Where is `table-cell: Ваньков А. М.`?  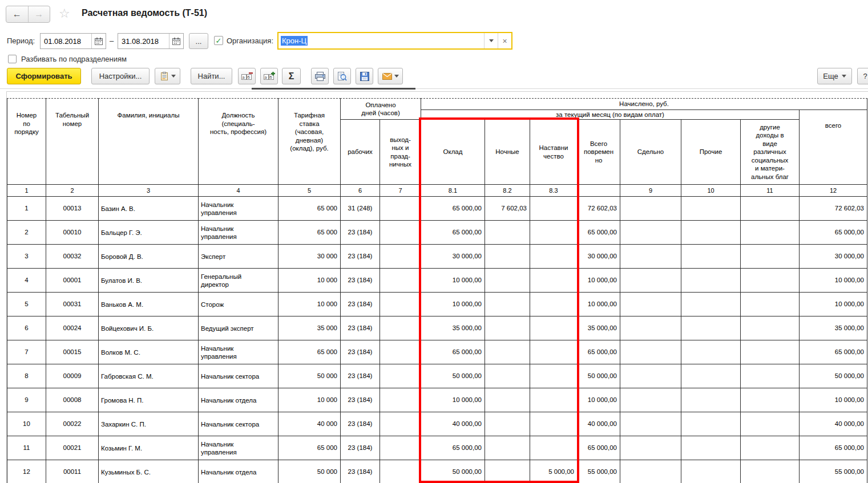 table-cell: Ваньков А. М. is located at coordinates (148, 305).